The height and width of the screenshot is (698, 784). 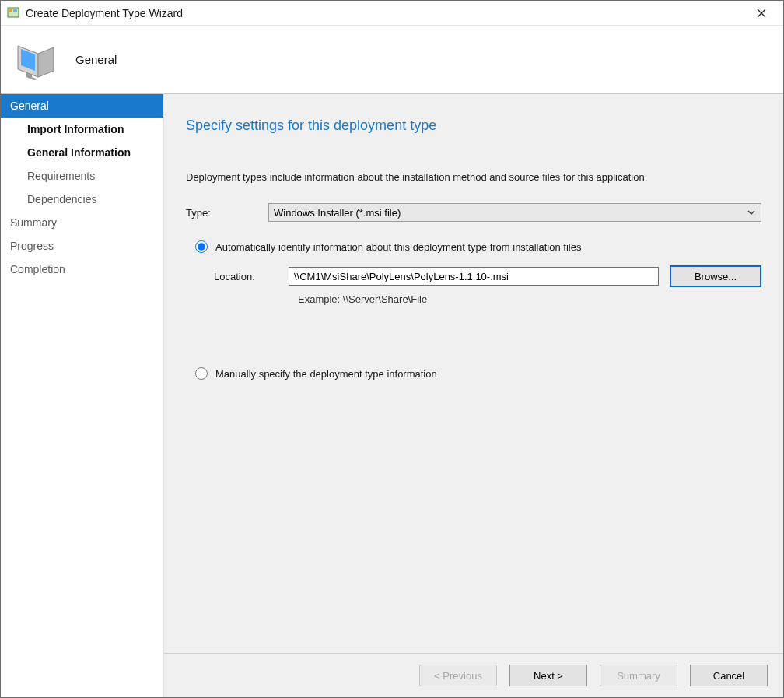 What do you see at coordinates (327, 374) in the screenshot?
I see `radio-manual-label: Manually specify the deployment type inf…` at bounding box center [327, 374].